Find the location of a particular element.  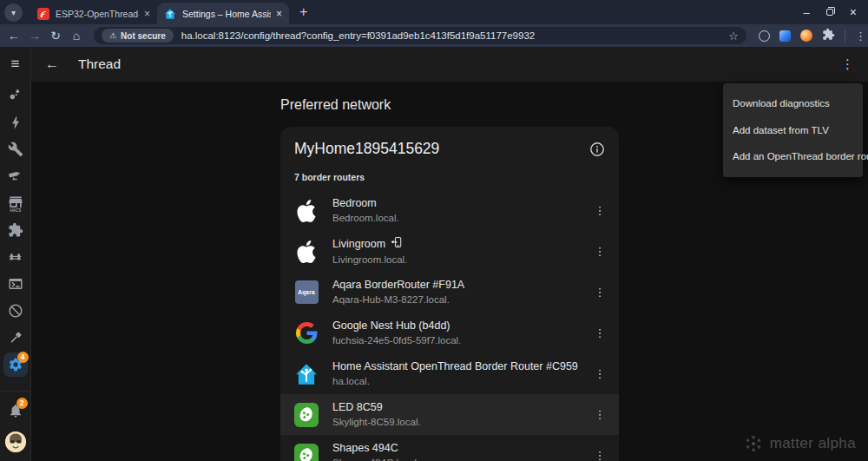

svg-text: HACS is located at coordinates (16, 209).